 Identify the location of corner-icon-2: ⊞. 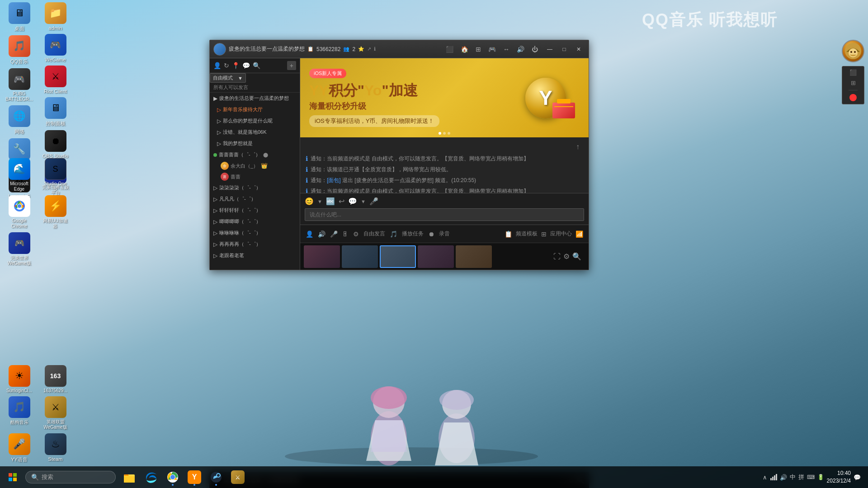
(854, 83).